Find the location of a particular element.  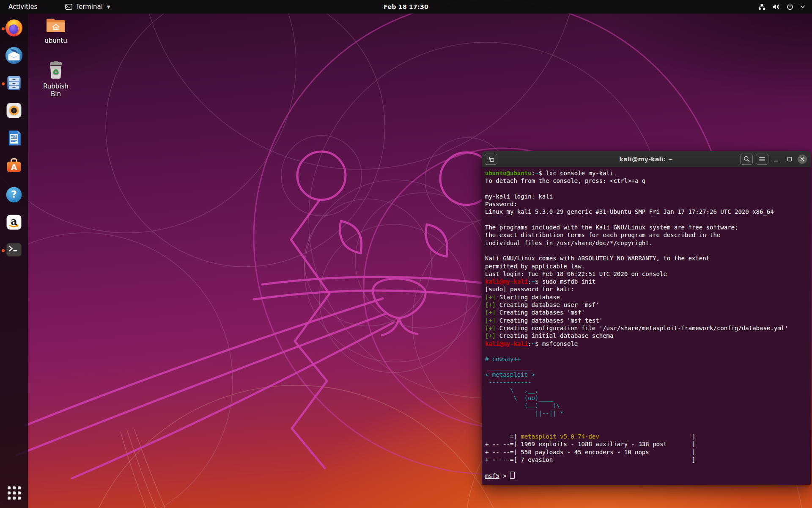

new-tab-button is located at coordinates (491, 159).